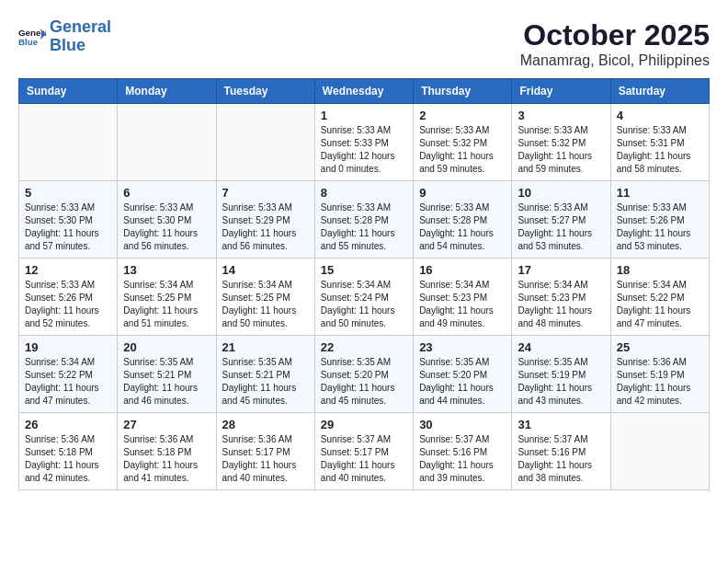  What do you see at coordinates (364, 143) in the screenshot?
I see `calendar-cell: 1Sunrise: 5:33 AMSunset: 5:33 PMDaylight…` at bounding box center [364, 143].